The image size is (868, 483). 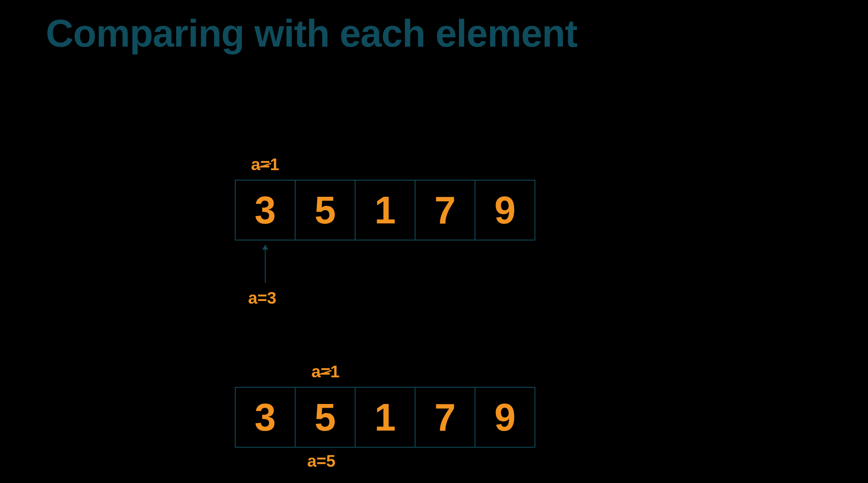 I want to click on row0-arrow-icon, so click(x=265, y=264).